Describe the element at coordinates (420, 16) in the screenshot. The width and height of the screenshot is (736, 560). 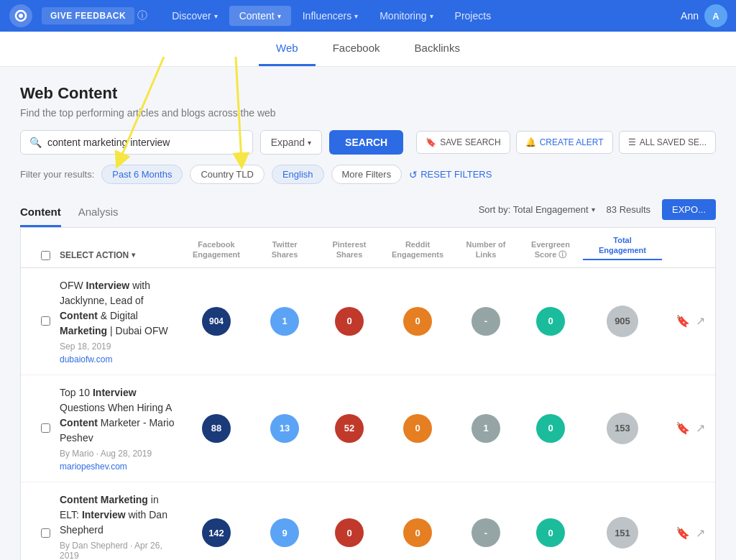
I see `nav-items: Discover ▾ Content ▾ Influencers ▾ Monit…` at that location.